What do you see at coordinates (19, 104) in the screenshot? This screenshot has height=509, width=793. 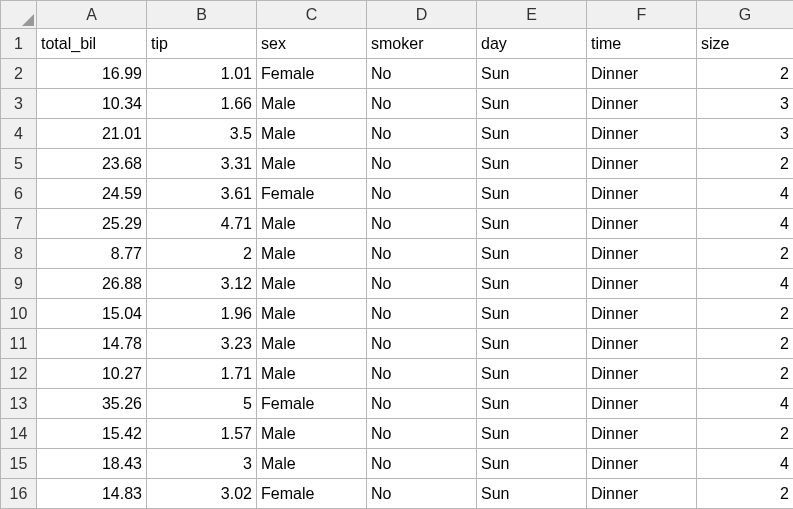 I see `row-header-3: 3` at bounding box center [19, 104].